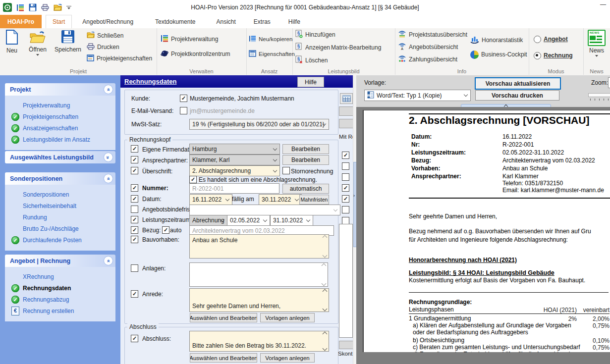 Image resolution: width=610 pixels, height=364 pixels. Describe the element at coordinates (183, 111) in the screenshot. I see `email-versand-checkbox` at that location.